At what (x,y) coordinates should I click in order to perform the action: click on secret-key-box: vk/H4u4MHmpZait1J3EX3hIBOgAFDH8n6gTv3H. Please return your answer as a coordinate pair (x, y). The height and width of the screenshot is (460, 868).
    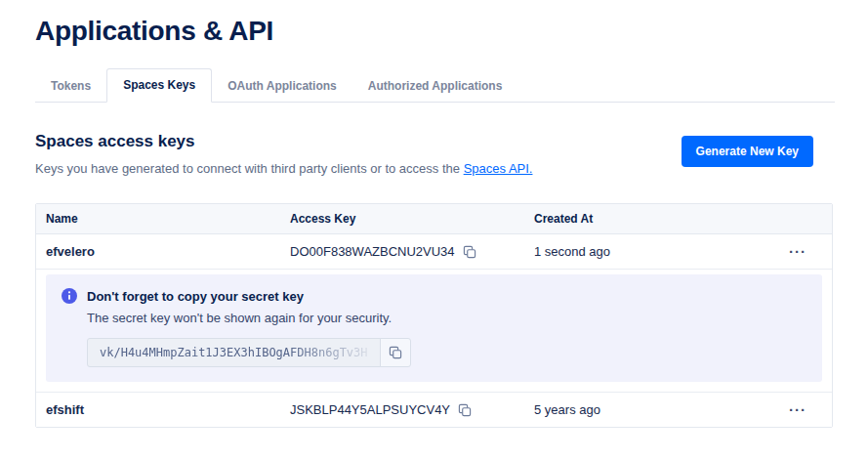
    Looking at the image, I should click on (234, 353).